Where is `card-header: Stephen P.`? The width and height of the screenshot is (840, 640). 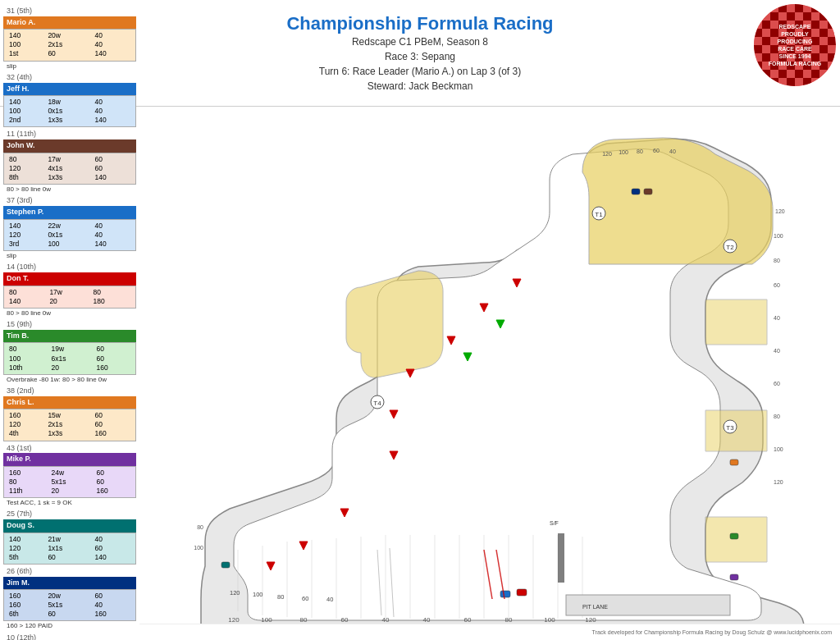
card-header: Stephen P. is located at coordinates (70, 213).